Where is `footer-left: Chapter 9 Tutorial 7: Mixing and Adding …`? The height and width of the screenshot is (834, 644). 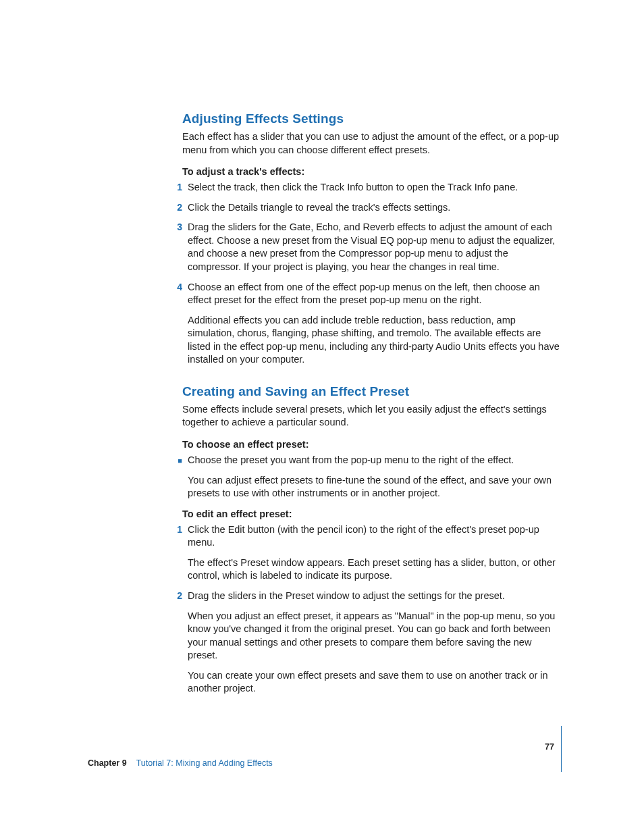
footer-left: Chapter 9 Tutorial 7: Mixing and Adding … is located at coordinates (180, 763).